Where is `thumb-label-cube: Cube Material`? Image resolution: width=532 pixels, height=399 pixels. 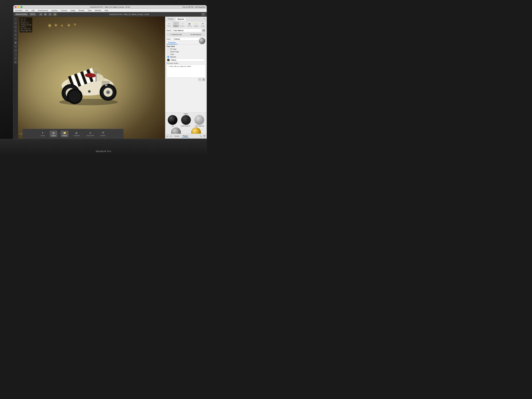 thumb-label-cube: Cube Material is located at coordinates (199, 126).